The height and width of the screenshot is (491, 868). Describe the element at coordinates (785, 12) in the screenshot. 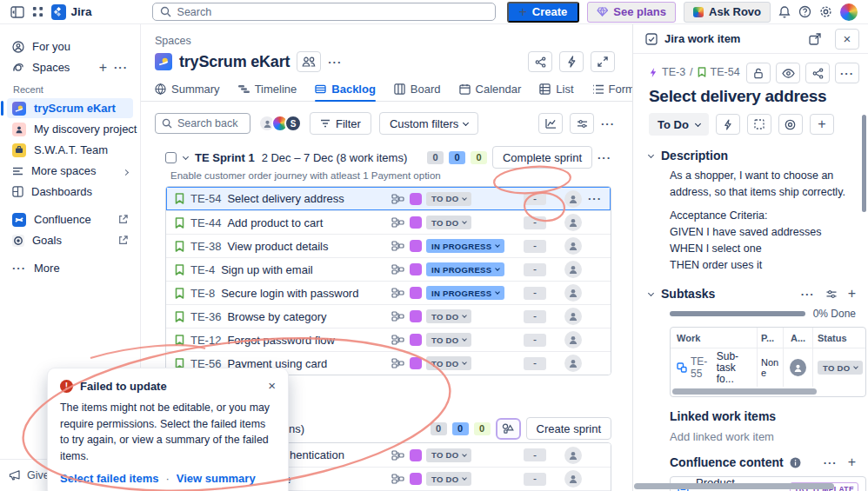

I see `notifications-icon` at that location.